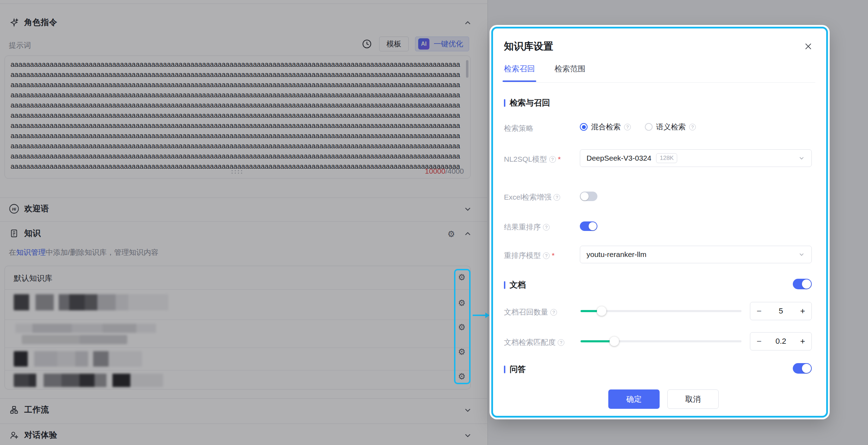  Describe the element at coordinates (481, 315) in the screenshot. I see `guide-arrow-icon` at that location.